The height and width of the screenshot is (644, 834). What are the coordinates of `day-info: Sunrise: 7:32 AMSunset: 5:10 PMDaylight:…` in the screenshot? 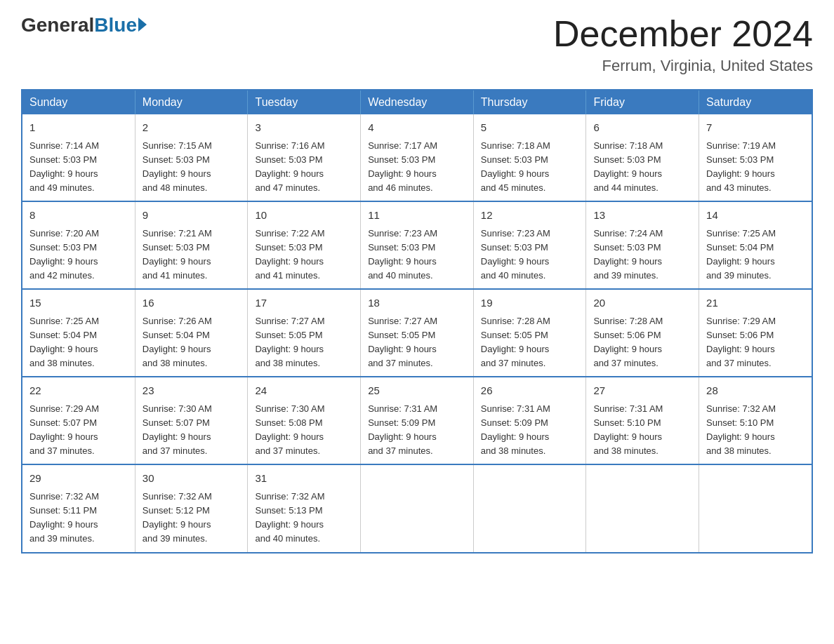 It's located at (755, 431).